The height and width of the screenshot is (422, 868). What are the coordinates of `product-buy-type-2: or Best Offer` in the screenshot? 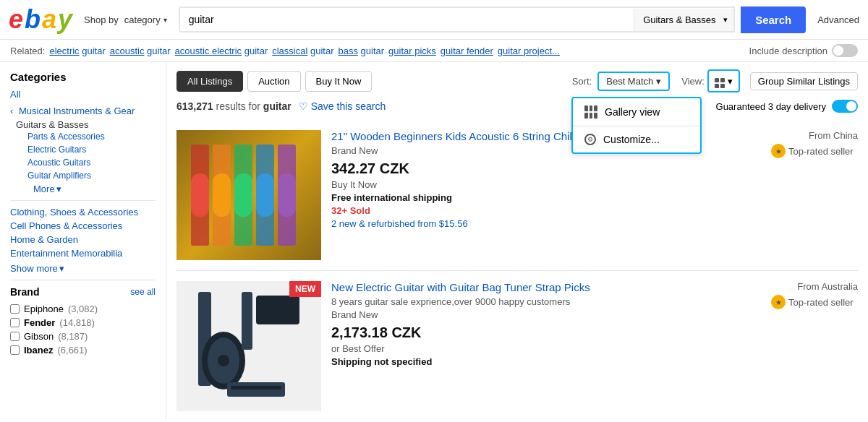 It's located at (546, 348).